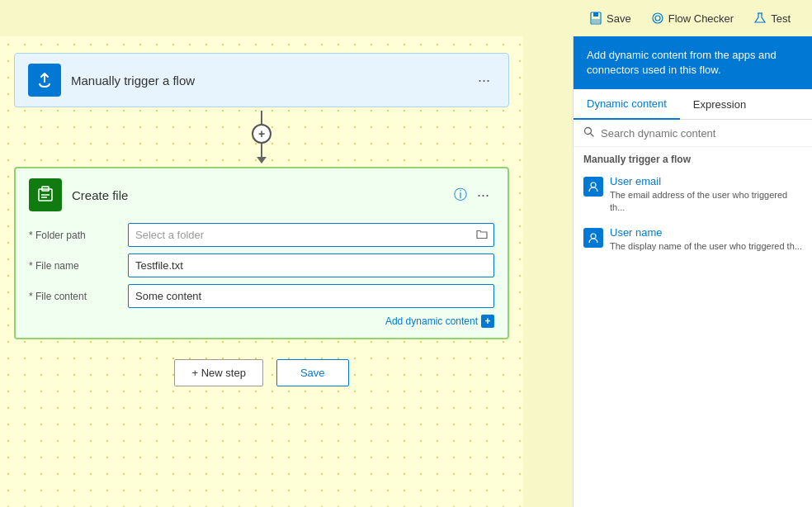 Image resolution: width=812 pixels, height=507 pixels. I want to click on panel-item-user-email: User email The email address of the user…, so click(693, 194).